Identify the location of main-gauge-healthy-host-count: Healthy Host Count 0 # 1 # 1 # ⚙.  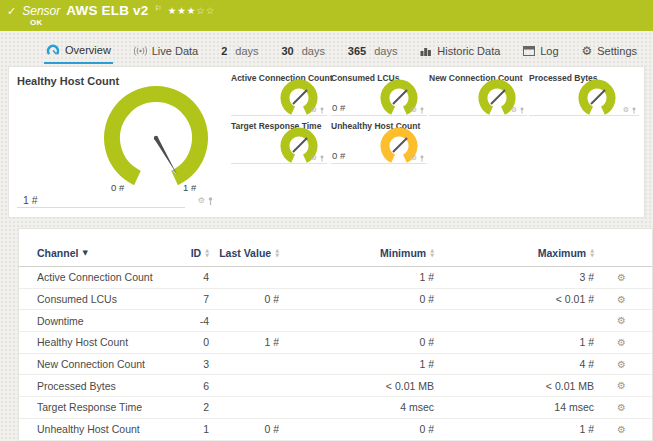
(121, 140).